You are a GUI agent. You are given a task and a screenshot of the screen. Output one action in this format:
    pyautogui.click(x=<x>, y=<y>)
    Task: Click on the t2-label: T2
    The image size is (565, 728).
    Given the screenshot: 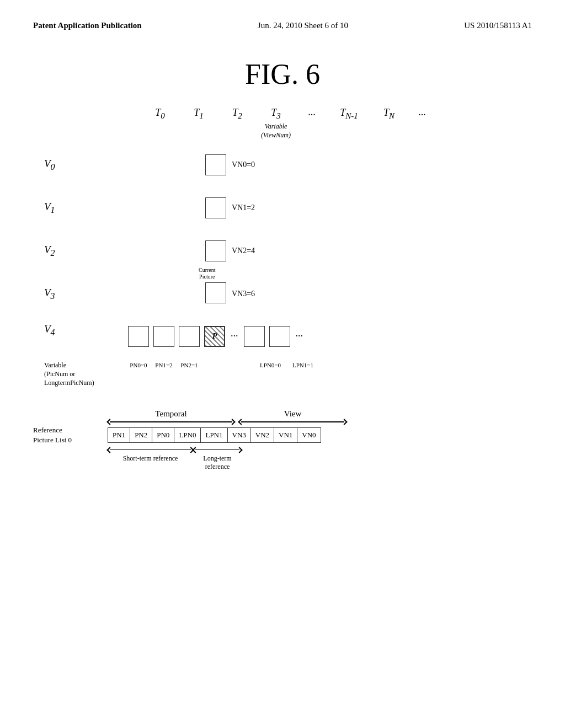 What is the action you would take?
    pyautogui.click(x=237, y=114)
    